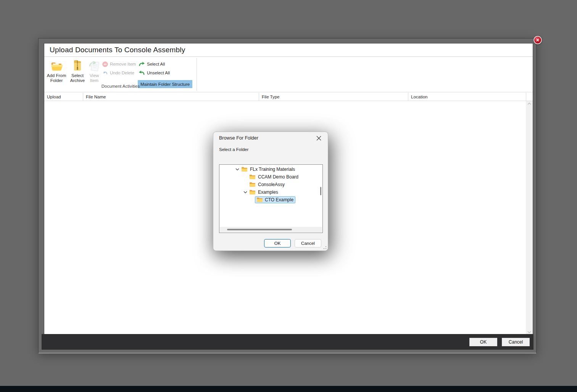 The image size is (577, 392). What do you see at coordinates (142, 73) in the screenshot?
I see `green-curved-arrow-left-icon` at bounding box center [142, 73].